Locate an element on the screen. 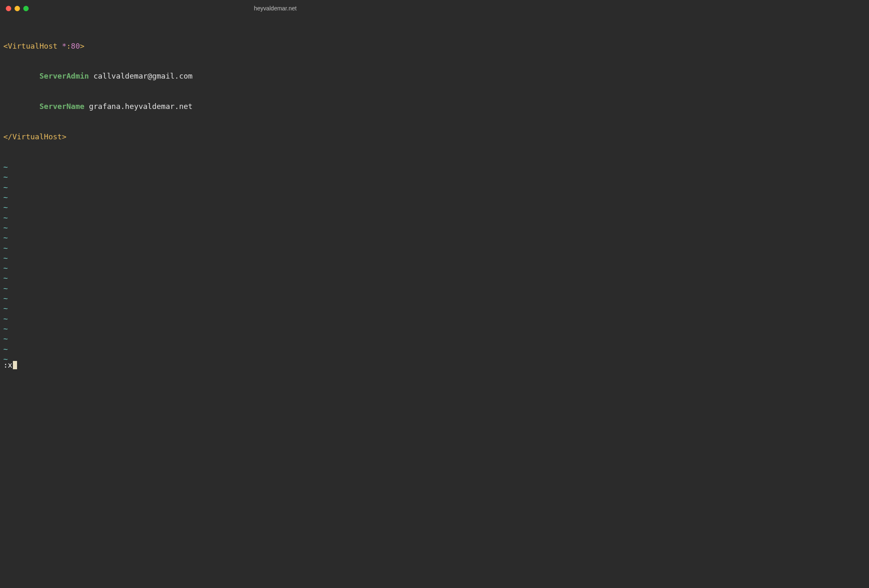 This screenshot has height=588, width=869. maximize-icon is located at coordinates (26, 8).